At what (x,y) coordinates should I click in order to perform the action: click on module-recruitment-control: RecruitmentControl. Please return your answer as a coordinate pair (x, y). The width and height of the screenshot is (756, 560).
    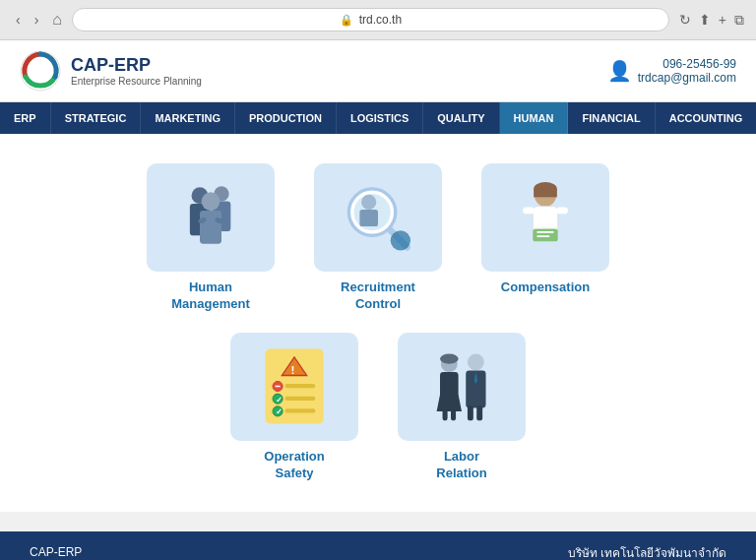
    Looking at the image, I should click on (378, 238).